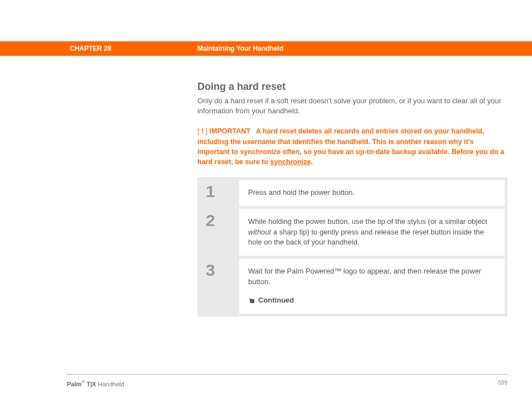  I want to click on important-text-tail: ., so click(312, 162).